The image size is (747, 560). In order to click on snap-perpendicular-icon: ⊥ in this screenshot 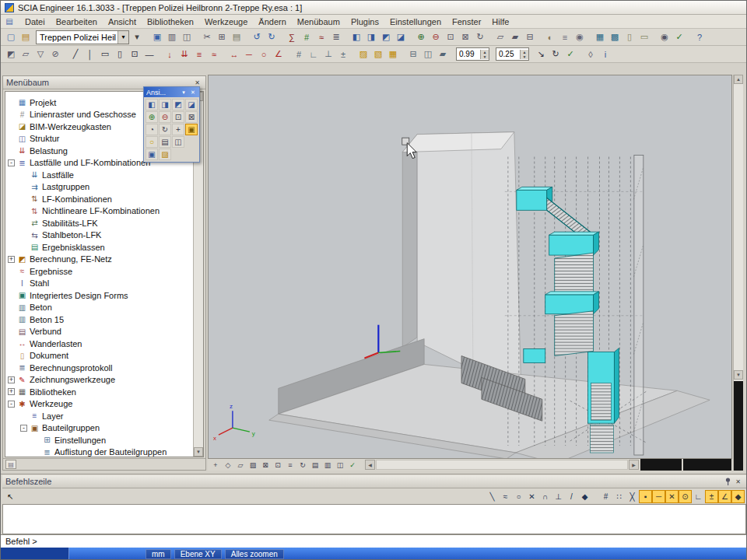, I will do `click(559, 496)`.